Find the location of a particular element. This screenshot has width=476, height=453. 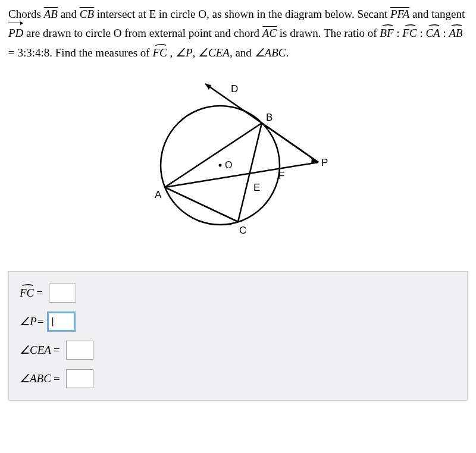

arc-FC-find: FC is located at coordinates (159, 53).